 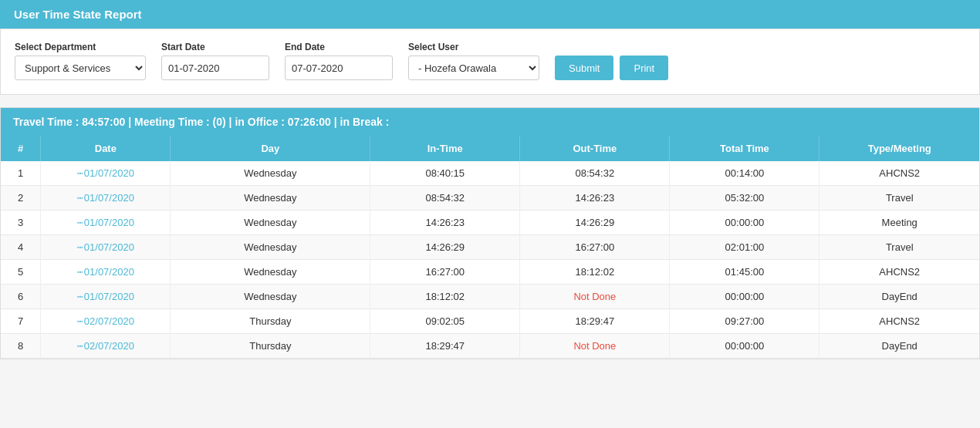 I want to click on cell-outtime: 14:26:23, so click(x=595, y=198).